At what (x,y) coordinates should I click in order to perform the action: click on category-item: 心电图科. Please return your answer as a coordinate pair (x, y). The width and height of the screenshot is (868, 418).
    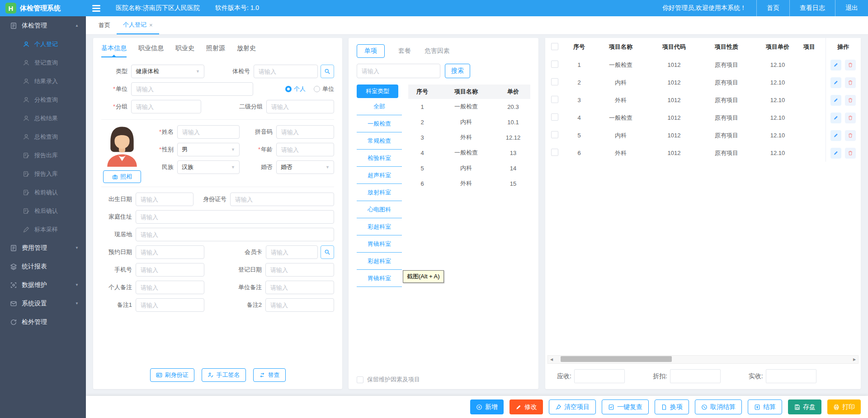
    Looking at the image, I should click on (379, 210).